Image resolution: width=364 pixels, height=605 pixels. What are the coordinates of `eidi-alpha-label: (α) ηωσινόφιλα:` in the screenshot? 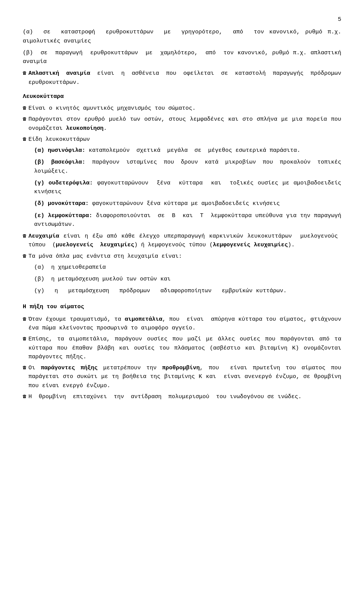 It's located at (60, 150).